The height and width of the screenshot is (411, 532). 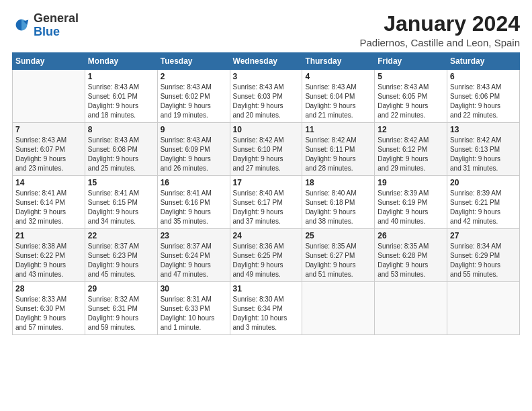 What do you see at coordinates (339, 255) in the screenshot?
I see `calendar-cell: 25Sunrise: 8:35 AM Sunset: 6:27 PM Dayli…` at bounding box center [339, 255].